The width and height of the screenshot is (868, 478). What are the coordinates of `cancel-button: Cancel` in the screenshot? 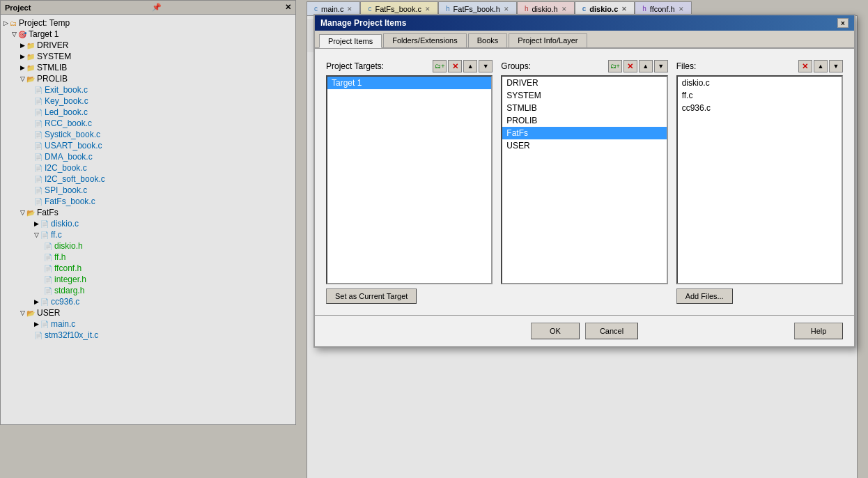 It's located at (612, 331).